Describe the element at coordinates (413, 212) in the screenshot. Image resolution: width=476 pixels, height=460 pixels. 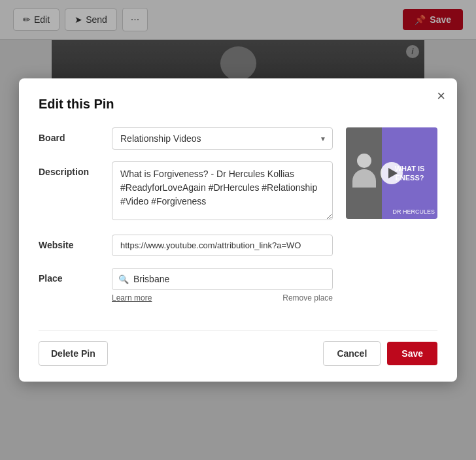
I see `thumbnail-dr-label: DR HERCULES` at that location.